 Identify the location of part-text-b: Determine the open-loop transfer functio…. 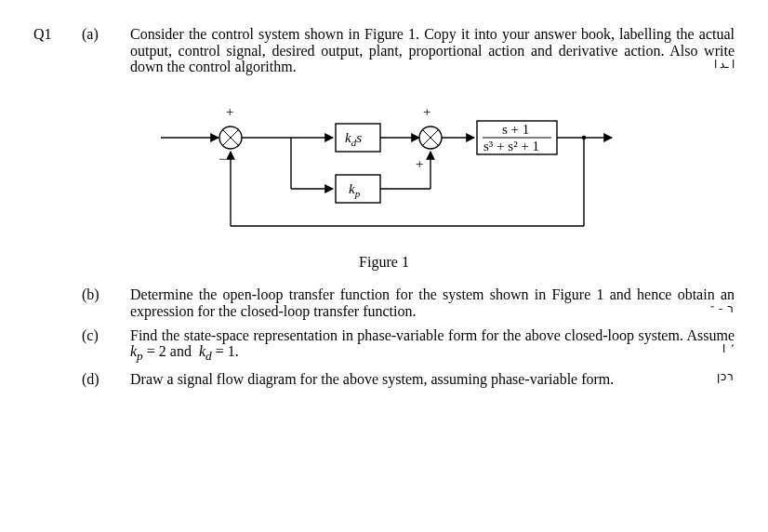
(432, 303).